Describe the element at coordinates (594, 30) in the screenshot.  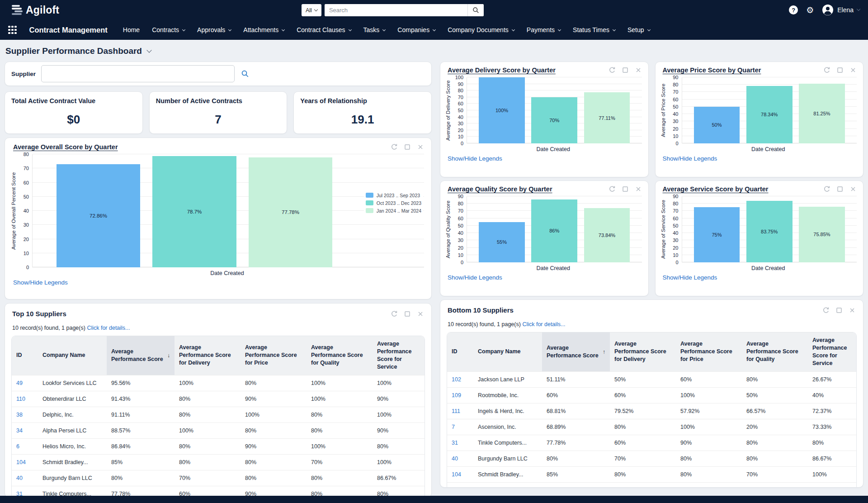
I see `nav-item-status-times: Status Times` at that location.